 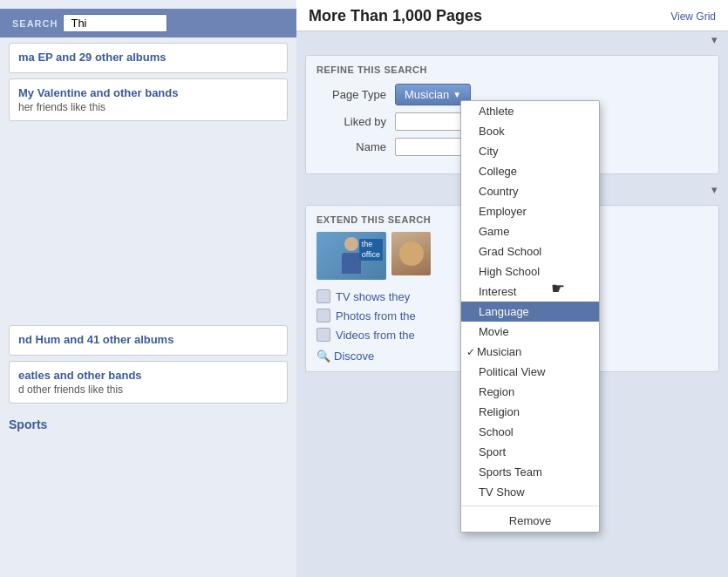 I want to click on sports-label: Sports, so click(x=148, y=420).